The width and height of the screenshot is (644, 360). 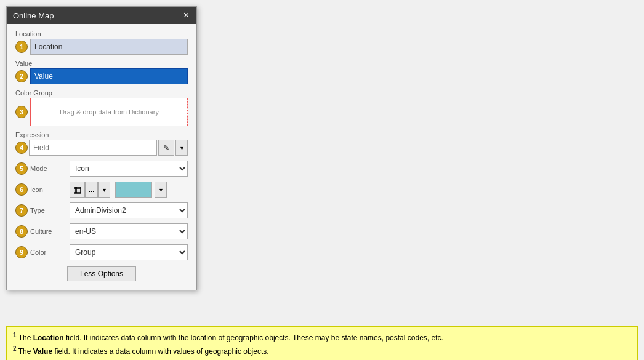 I want to click on drag-drop-text: Drag & drop data from Dictionary, so click(x=110, y=112).